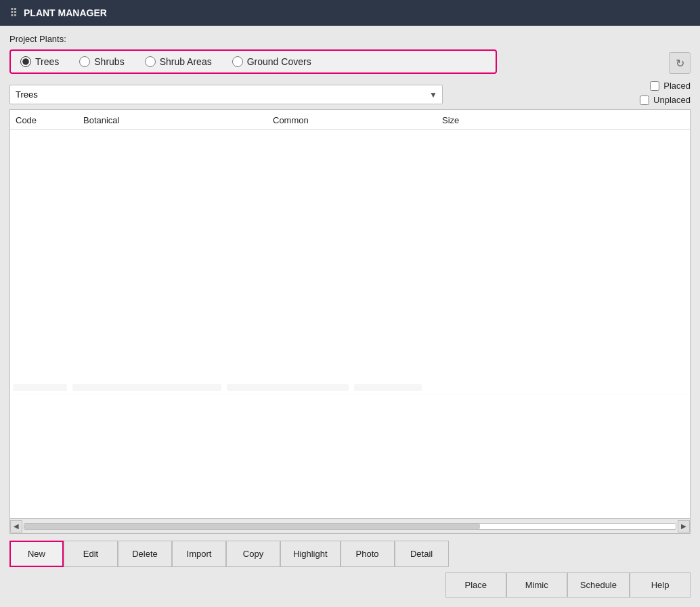 Image resolution: width=700 pixels, height=607 pixels. I want to click on refresh-button: ↻, so click(680, 63).